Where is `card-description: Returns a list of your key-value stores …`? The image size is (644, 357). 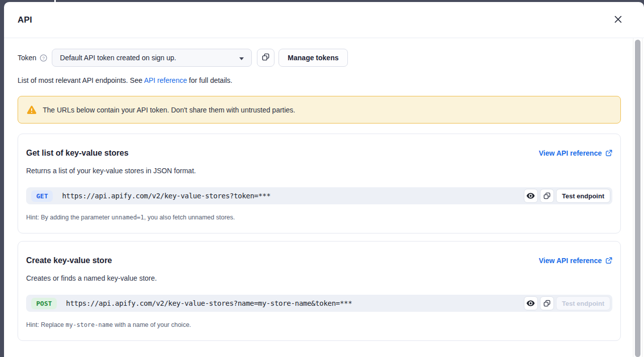
card-description: Returns a list of your key-value stores … is located at coordinates (319, 171).